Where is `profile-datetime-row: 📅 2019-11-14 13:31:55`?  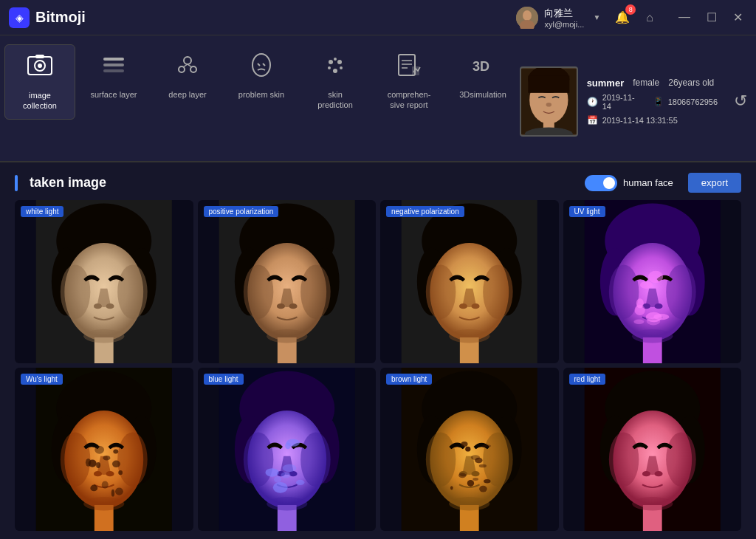
profile-datetime-row: 📅 2019-11-14 13:31:55 is located at coordinates (653, 120).